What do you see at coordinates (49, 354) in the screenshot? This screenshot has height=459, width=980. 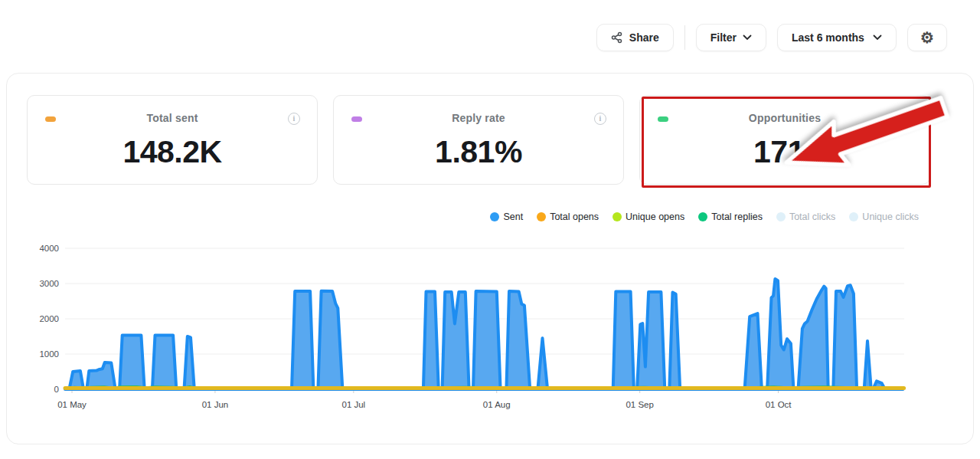 I see `y-axis-label: 1000` at bounding box center [49, 354].